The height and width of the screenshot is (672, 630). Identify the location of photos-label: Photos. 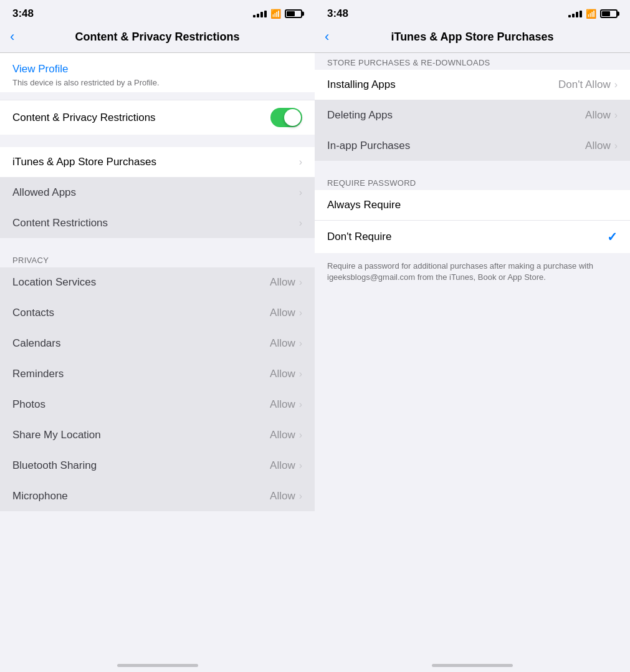
(29, 405).